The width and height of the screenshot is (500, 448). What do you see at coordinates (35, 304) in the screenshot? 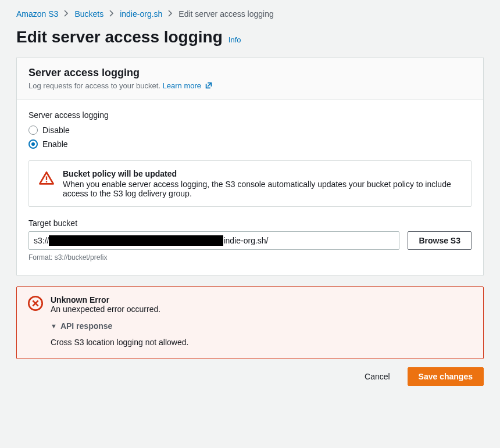
I see `error-circle-icon` at bounding box center [35, 304].